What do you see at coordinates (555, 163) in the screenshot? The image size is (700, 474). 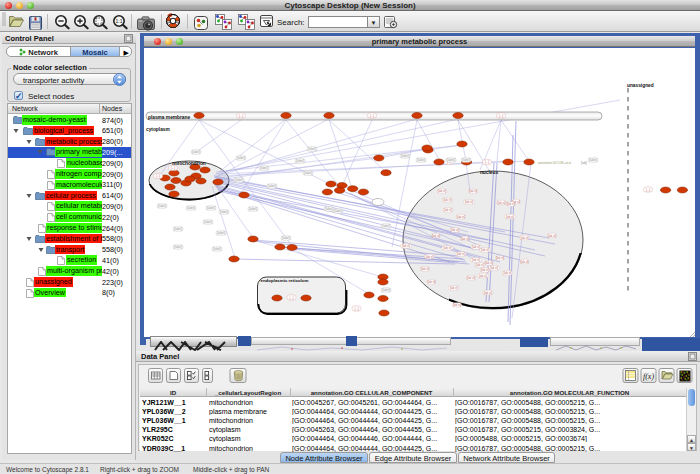 I see `svg-text: annotation.GO-CEL-at-w` at bounding box center [555, 163].